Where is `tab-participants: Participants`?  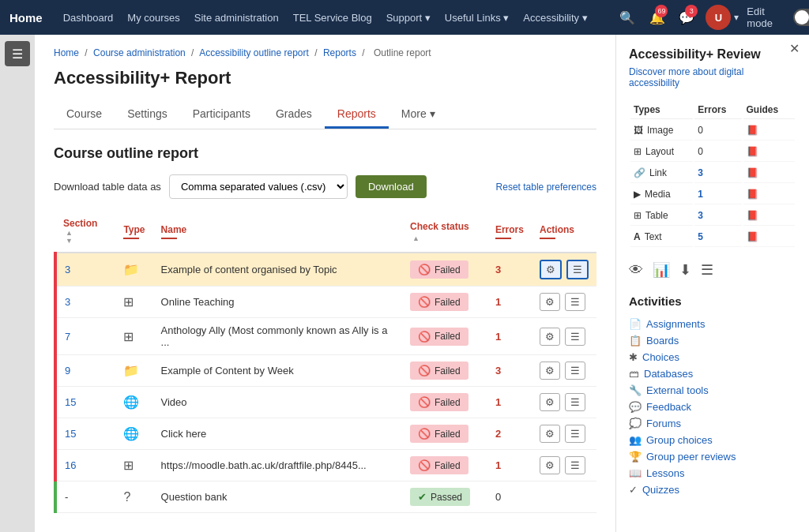
tab-participants: Participants is located at coordinates (221, 115).